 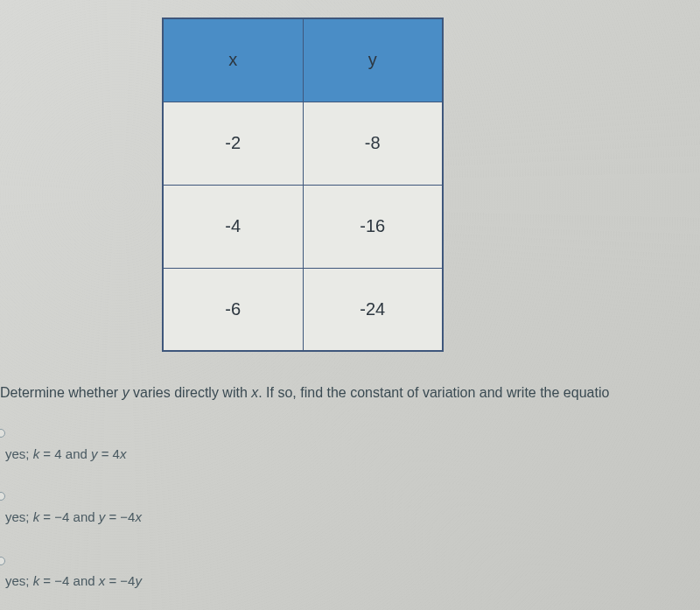 I want to click on question-text: Determine whether y varies directly with…, so click(x=304, y=393).